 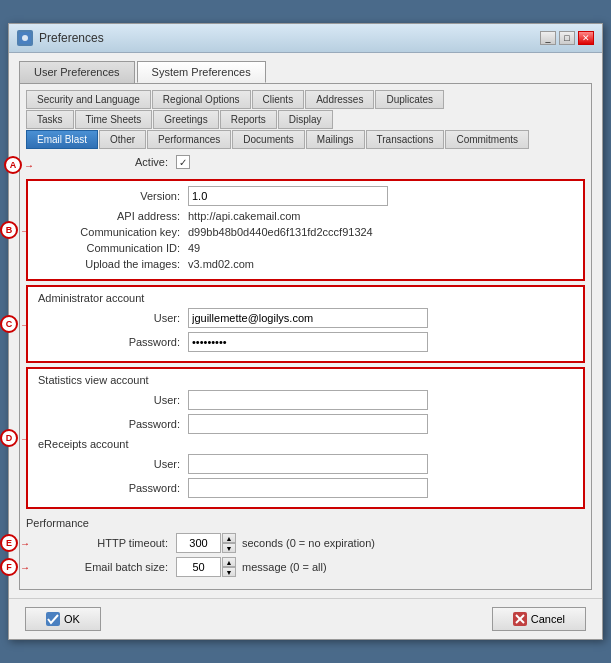 What do you see at coordinates (62, 140) in the screenshot?
I see `subtab-emailblast: Email Blast` at bounding box center [62, 140].